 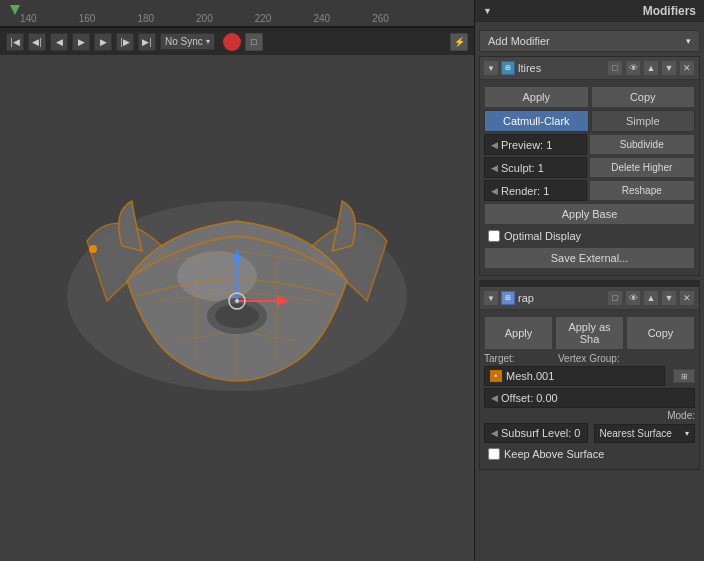 I want to click on triangle-icon: ▼, so click(x=488, y=11).